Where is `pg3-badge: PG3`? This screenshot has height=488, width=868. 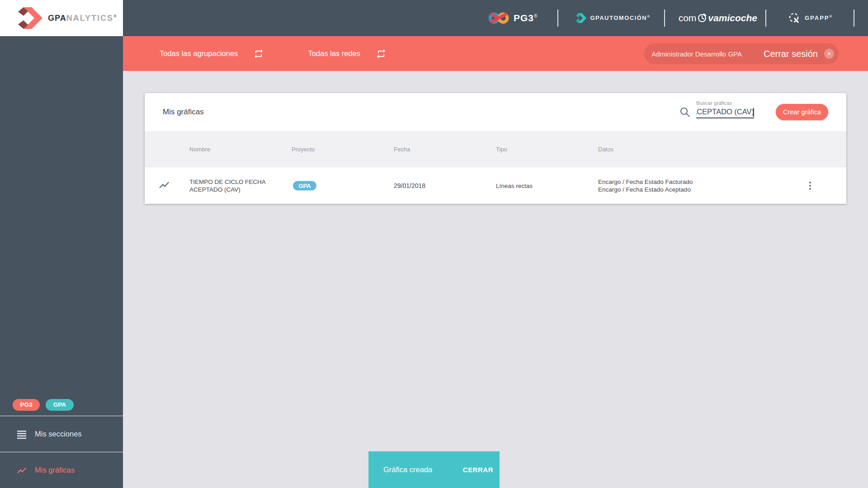
pg3-badge: PG3 is located at coordinates (26, 405).